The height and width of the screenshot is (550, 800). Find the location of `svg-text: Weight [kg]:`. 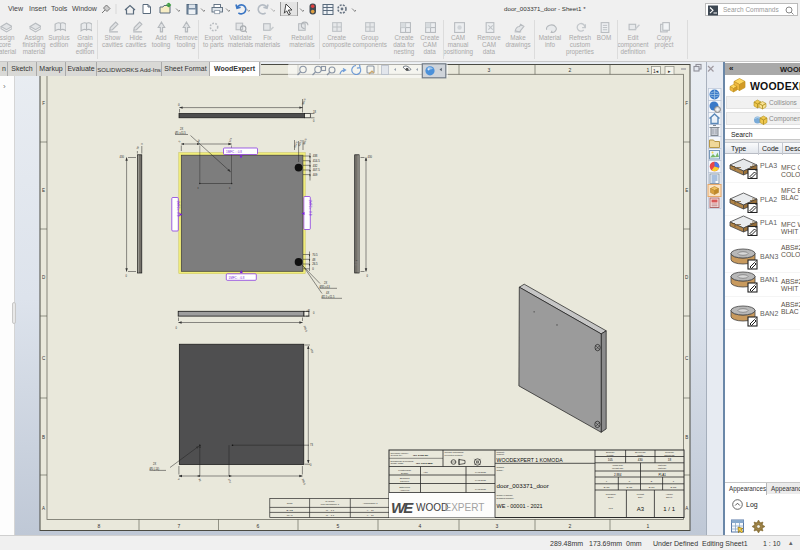

svg-text: Weight [kg]: is located at coordinates (618, 468).